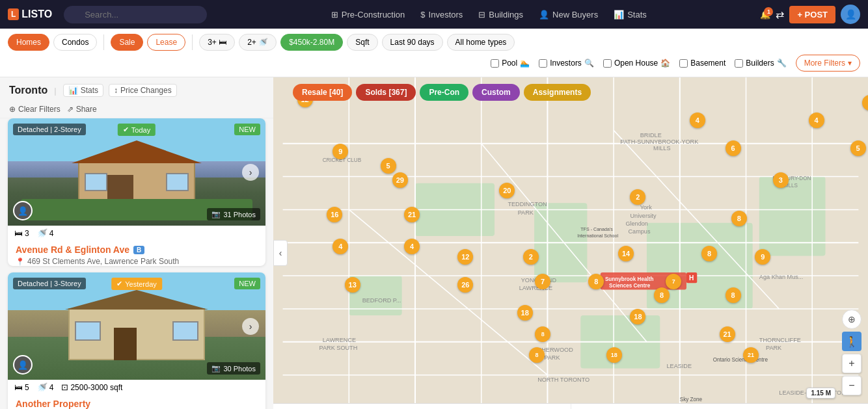 The width and height of the screenshot is (868, 409). What do you see at coordinates (760, 63) in the screenshot?
I see `builders-checkbox: Builders 🔧` at bounding box center [760, 63].